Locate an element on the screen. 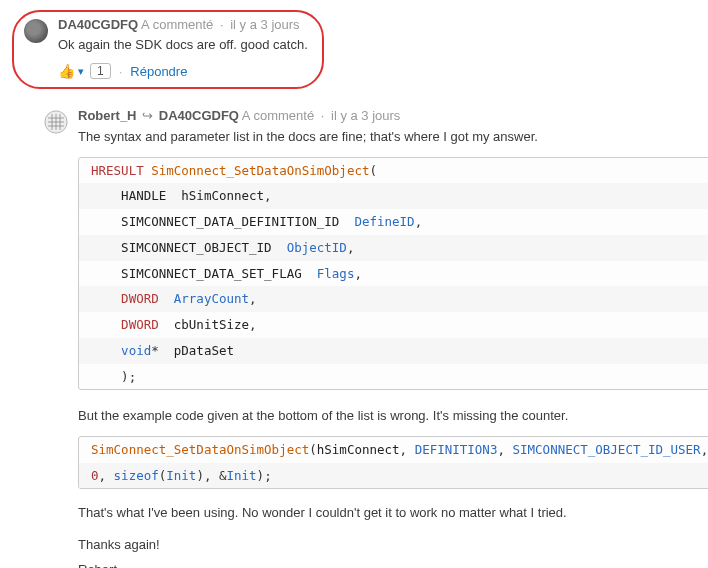  reply-link: Répondre is located at coordinates (158, 72).